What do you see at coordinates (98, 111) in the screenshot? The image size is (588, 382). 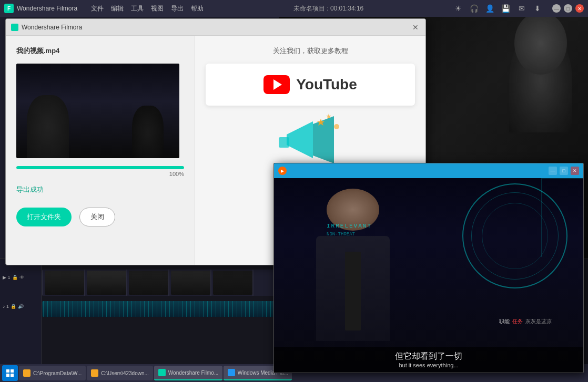 I see `video-thumbnail` at bounding box center [98, 111].